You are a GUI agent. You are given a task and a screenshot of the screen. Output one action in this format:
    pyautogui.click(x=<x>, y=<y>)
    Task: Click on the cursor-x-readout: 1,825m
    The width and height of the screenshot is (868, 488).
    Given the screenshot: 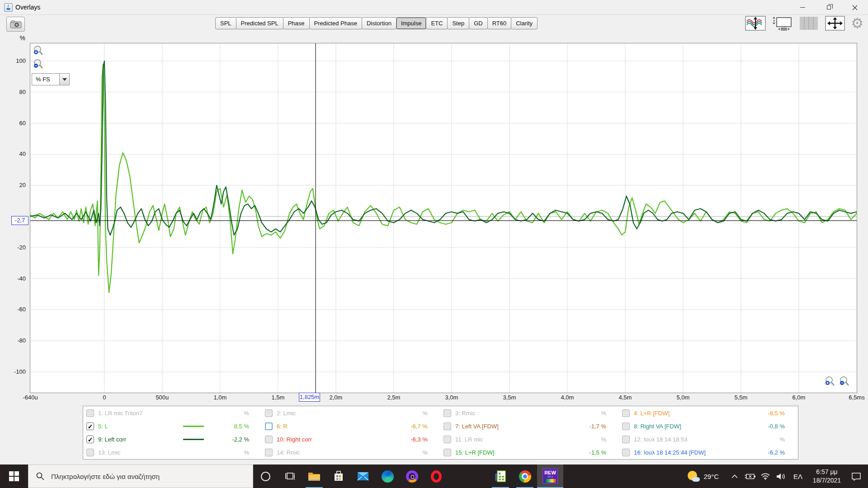 What is the action you would take?
    pyautogui.click(x=309, y=397)
    